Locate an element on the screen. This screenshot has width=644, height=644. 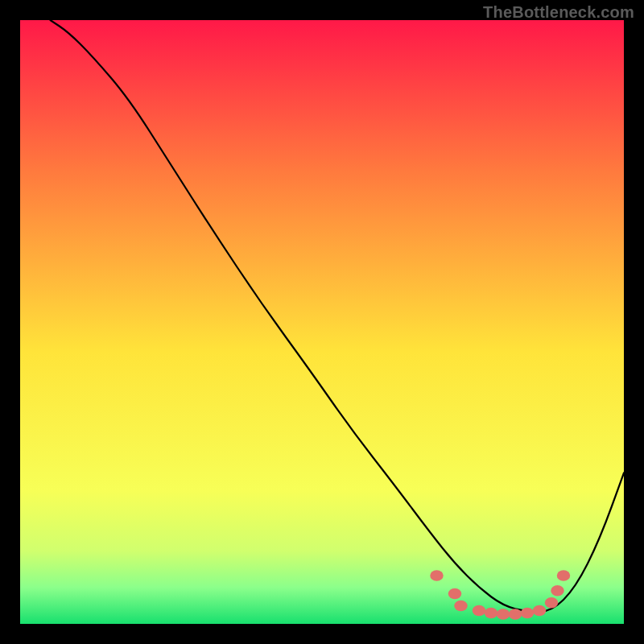
watermark-text: TheBottleneck.com is located at coordinates (559, 13).